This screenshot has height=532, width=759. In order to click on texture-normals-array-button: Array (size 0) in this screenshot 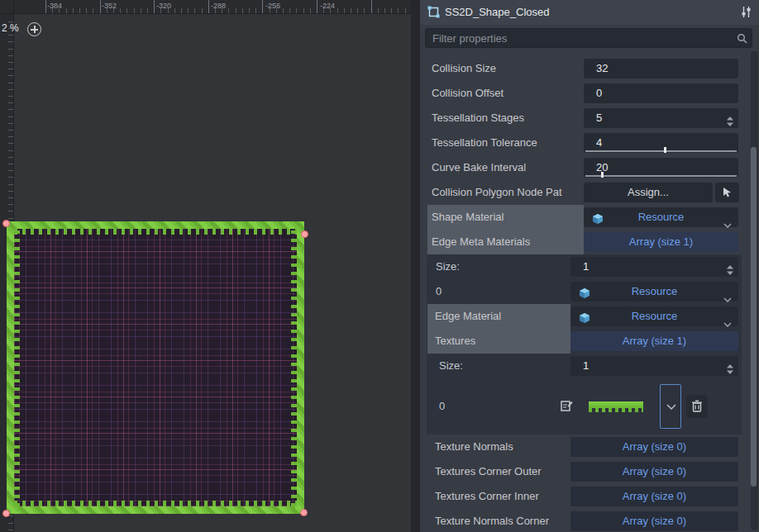, I will do `click(655, 447)`.